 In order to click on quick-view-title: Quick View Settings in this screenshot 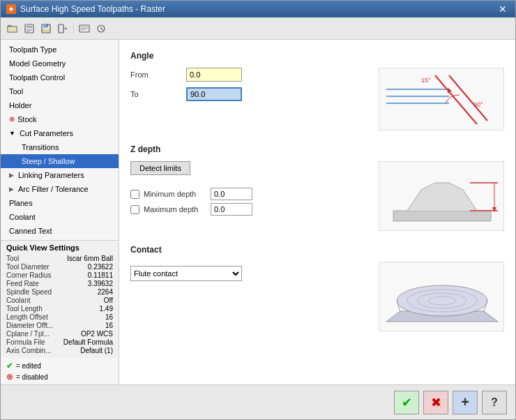, I will do `click(60, 248)`.